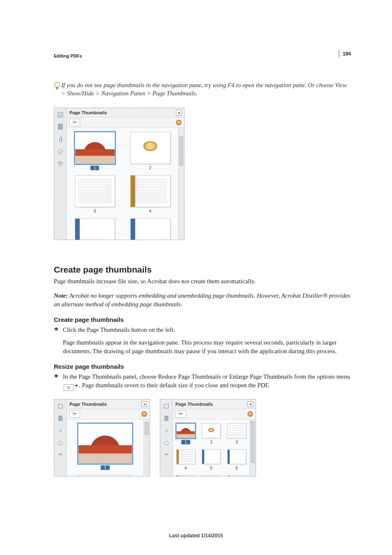 Image resolution: width=392 pixels, height=555 pixels. Describe the element at coordinates (206, 90) in the screenshot. I see `tip-text: If you do not see page thumbnails in the…` at that location.